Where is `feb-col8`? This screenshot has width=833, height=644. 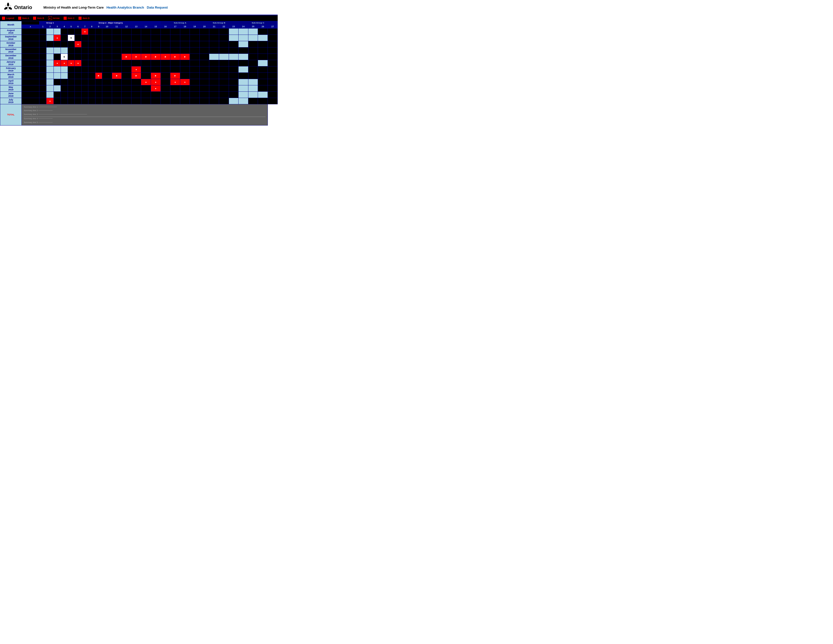 feb-col8 is located at coordinates (92, 69).